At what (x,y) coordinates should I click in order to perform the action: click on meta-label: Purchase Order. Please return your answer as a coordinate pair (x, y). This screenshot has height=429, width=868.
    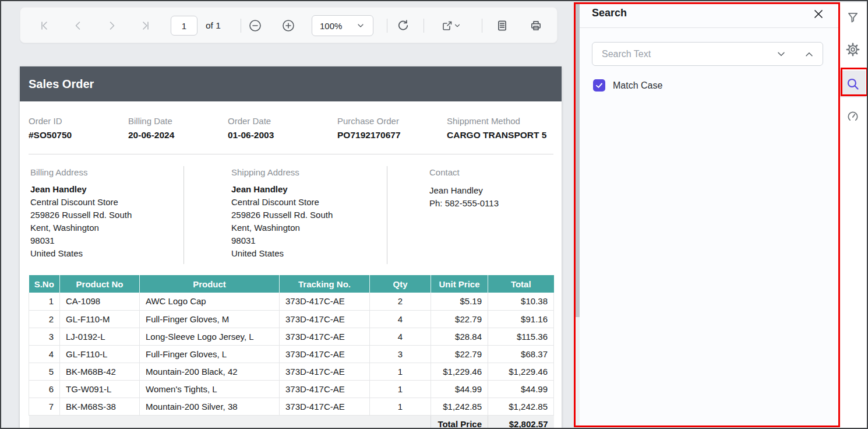
    Looking at the image, I should click on (368, 121).